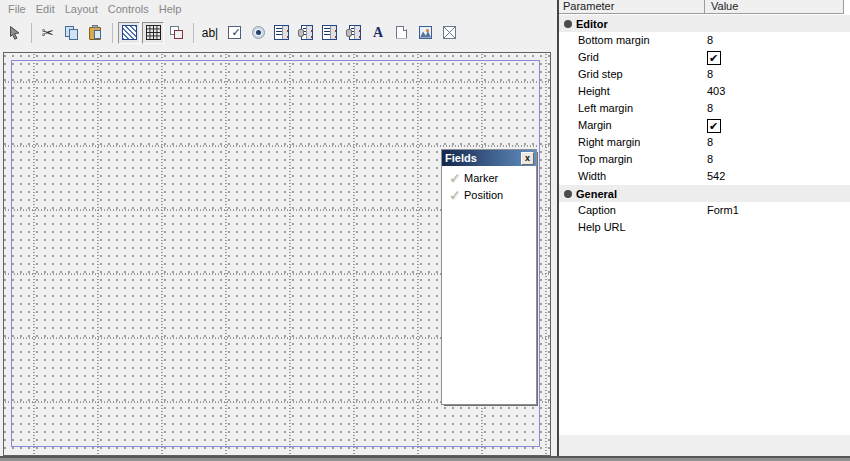 Image resolution: width=850 pixels, height=461 pixels. Describe the element at coordinates (489, 158) in the screenshot. I see `fields-palette-titlebar: Fields x` at that location.